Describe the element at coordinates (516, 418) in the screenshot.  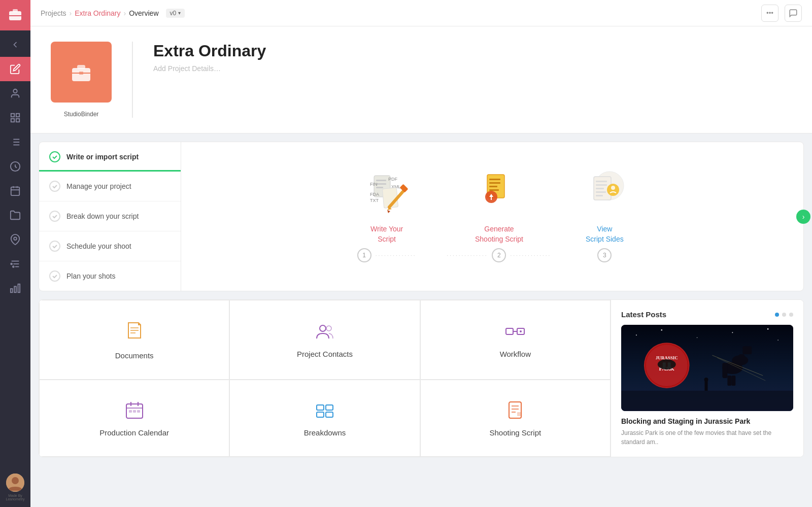
I see `cell-shooting-script: Shooting Script` at that location.